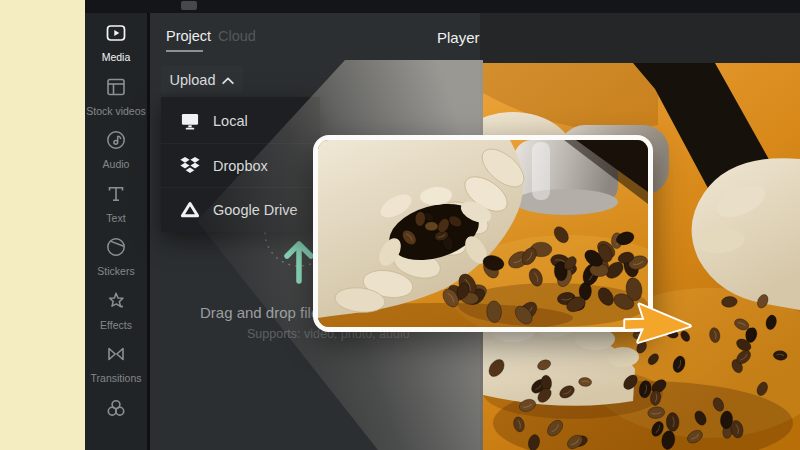  What do you see at coordinates (442, 6) in the screenshot?
I see `window-top-strip` at bounding box center [442, 6].